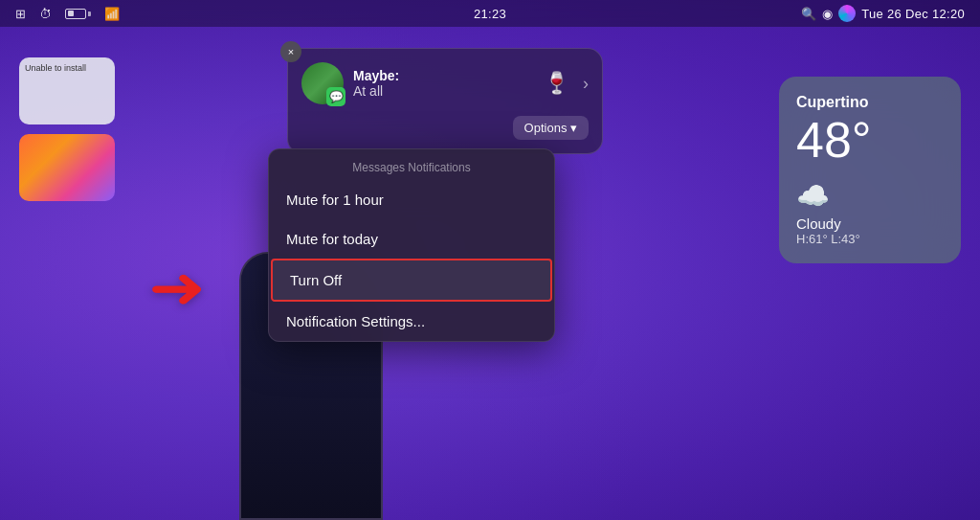  What do you see at coordinates (870, 102) in the screenshot?
I see `weather-city: Cupertino` at bounding box center [870, 102].